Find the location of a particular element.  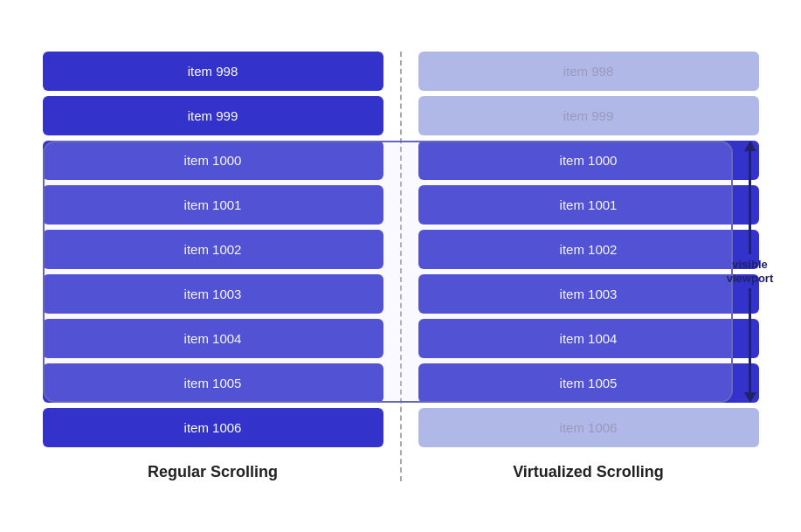

viewport-label: visible viewport is located at coordinates (749, 271).